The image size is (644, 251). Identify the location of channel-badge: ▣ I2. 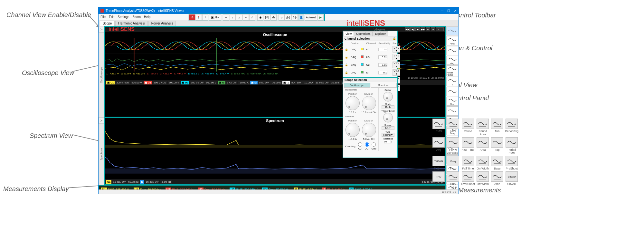
(254, 82).